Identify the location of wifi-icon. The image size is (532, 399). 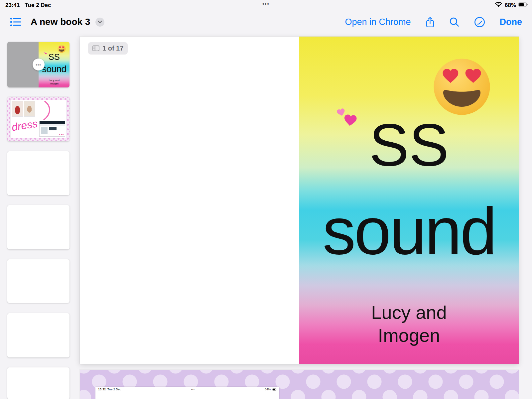
(499, 5).